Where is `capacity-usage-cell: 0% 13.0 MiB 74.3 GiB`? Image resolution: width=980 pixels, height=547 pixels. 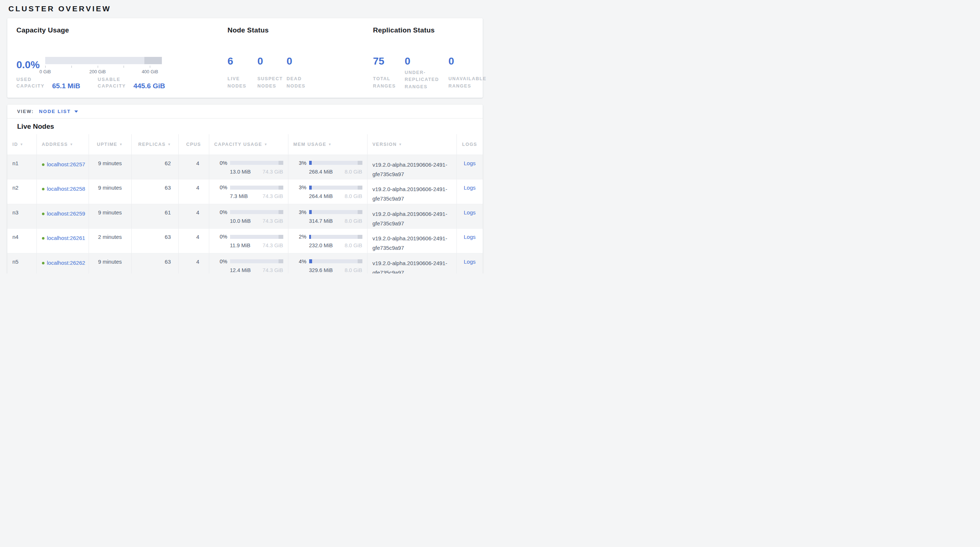
capacity-usage-cell: 0% 13.0 MiB 74.3 GiB is located at coordinates (248, 167).